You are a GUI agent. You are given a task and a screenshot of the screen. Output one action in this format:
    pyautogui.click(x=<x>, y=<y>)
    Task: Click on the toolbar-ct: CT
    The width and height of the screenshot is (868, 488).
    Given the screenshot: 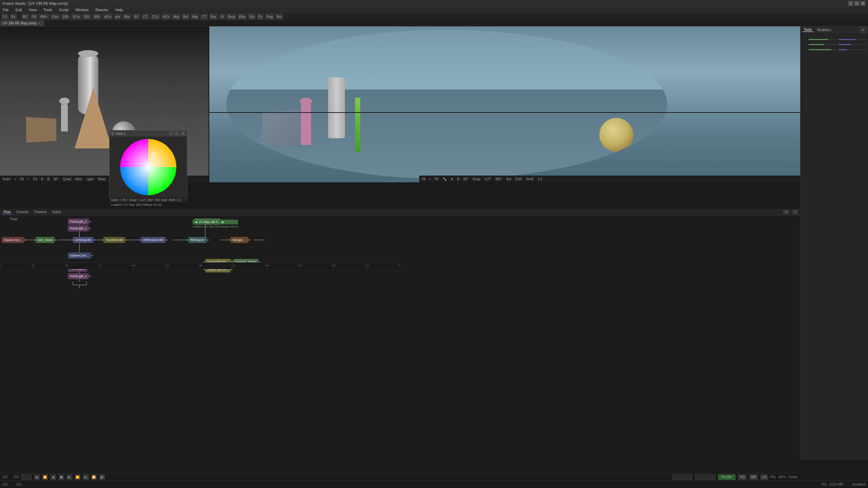 What is the action you would take?
    pyautogui.click(x=204, y=17)
    